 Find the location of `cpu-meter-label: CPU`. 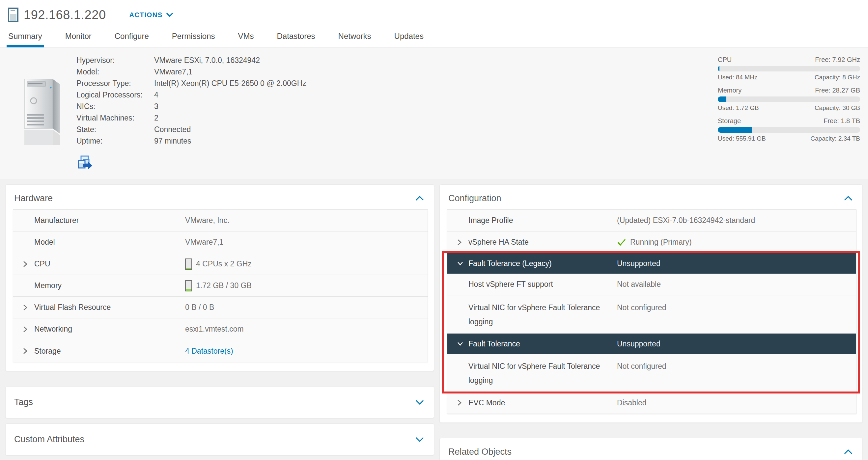

cpu-meter-label: CPU is located at coordinates (724, 60).